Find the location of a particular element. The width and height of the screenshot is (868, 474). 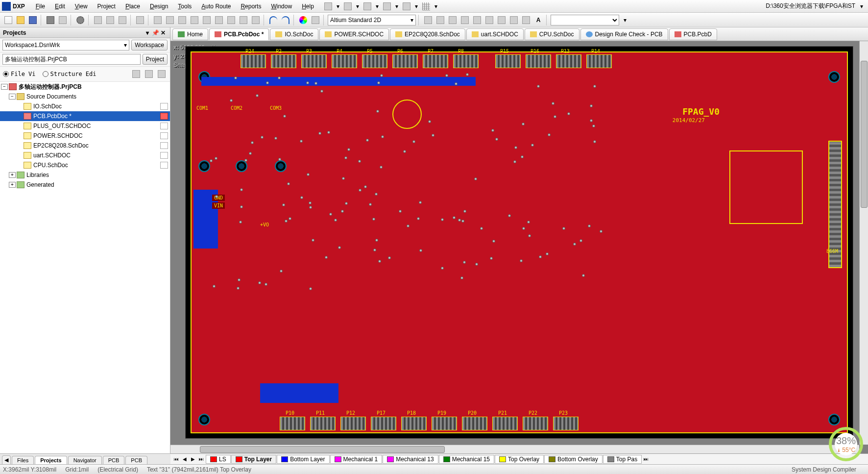

place-comp-button is located at coordinates (465, 20).